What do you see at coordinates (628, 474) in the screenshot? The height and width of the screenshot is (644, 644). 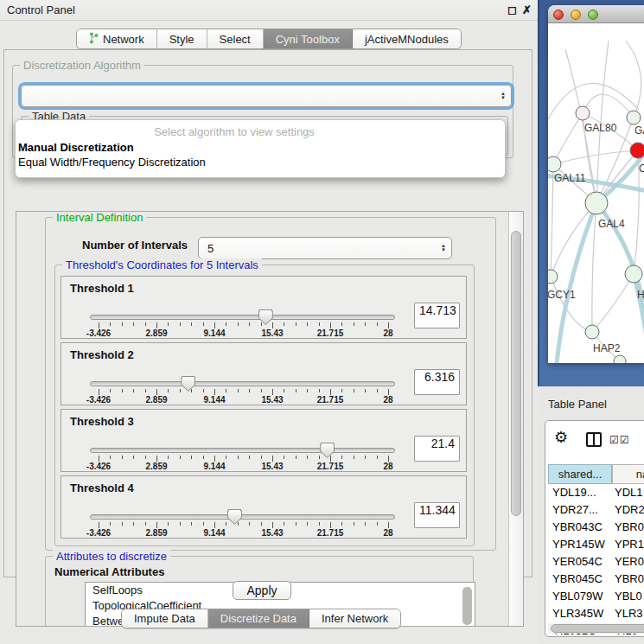 I see `column-header-name: na` at bounding box center [628, 474].